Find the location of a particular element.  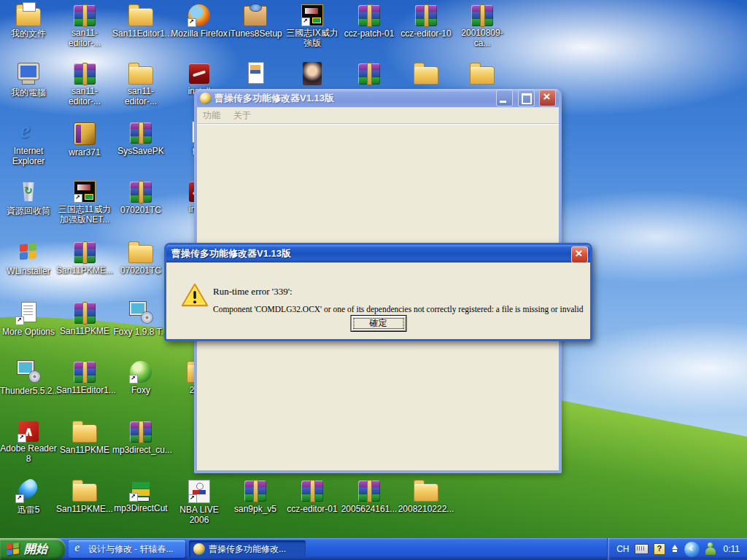

dialog-close-button is located at coordinates (579, 255).